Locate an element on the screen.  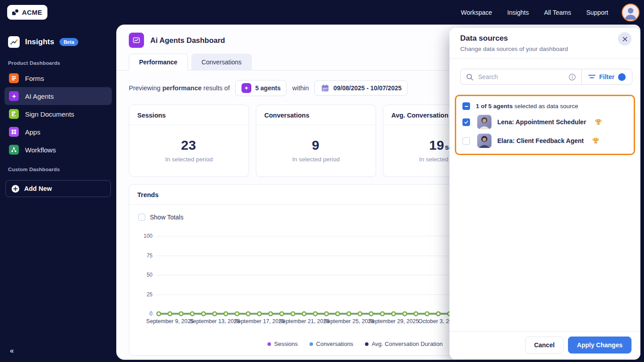
selection-summary-row: 1 of 5 agents selected as data source is located at coordinates (545, 106).